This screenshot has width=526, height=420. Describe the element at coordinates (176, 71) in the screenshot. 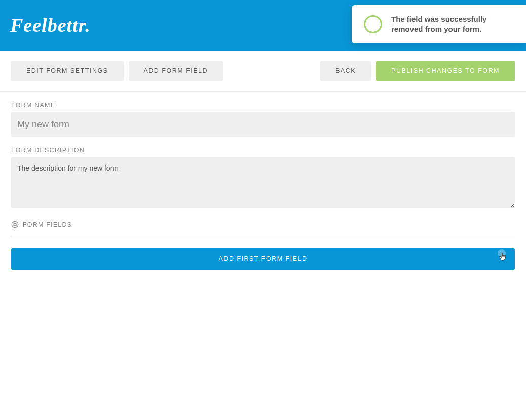

I see `add-form-field-button: ADD FORM FIELD` at that location.